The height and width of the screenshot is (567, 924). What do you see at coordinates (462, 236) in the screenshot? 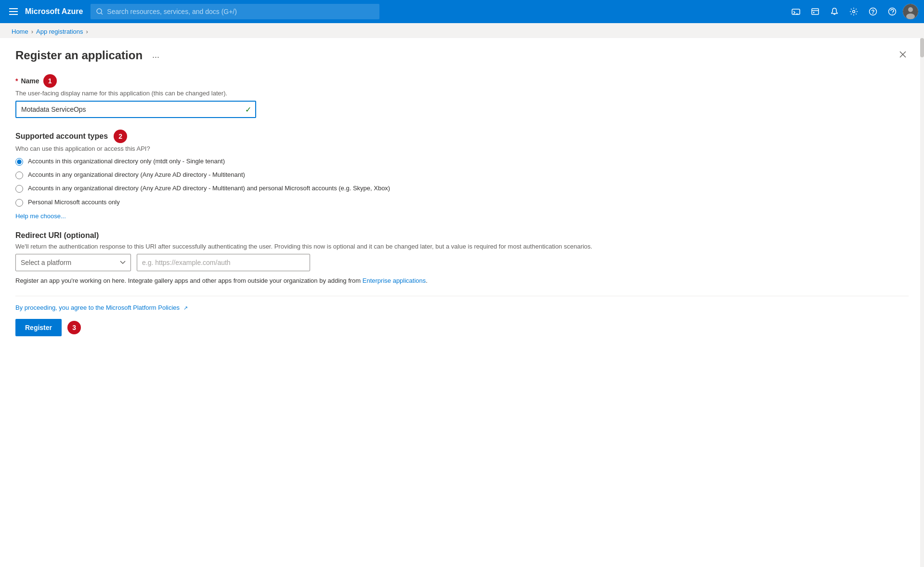
I see `redirect-uri-heading: Redirect URI (optional)` at bounding box center [462, 236].